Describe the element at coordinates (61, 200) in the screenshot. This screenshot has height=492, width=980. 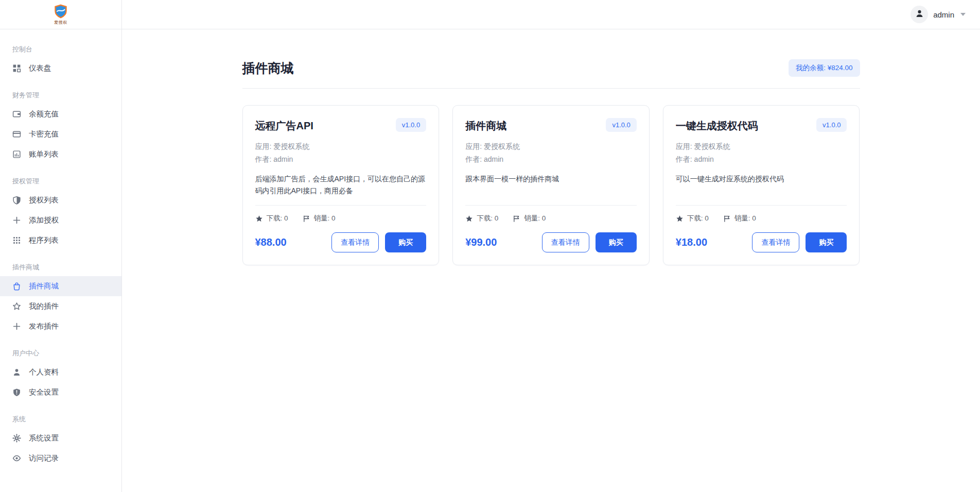
I see `sidebar-item-license-list: 授权列表` at that location.